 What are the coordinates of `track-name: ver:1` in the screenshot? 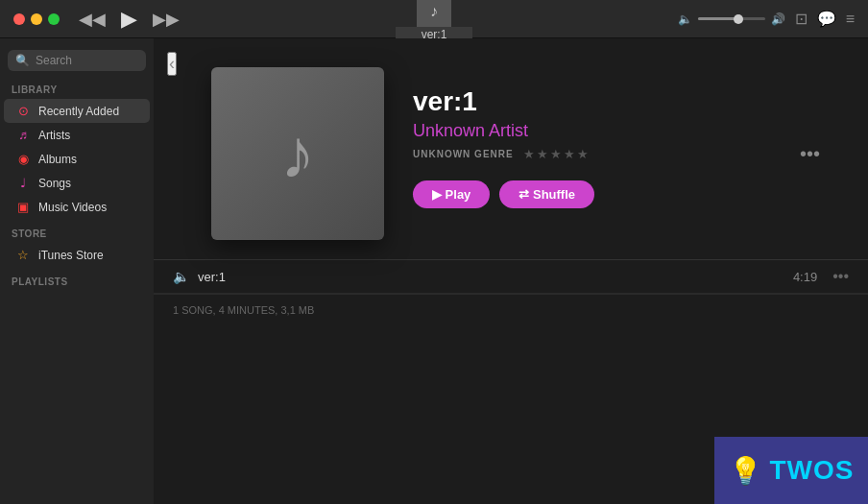 It's located at (495, 276).